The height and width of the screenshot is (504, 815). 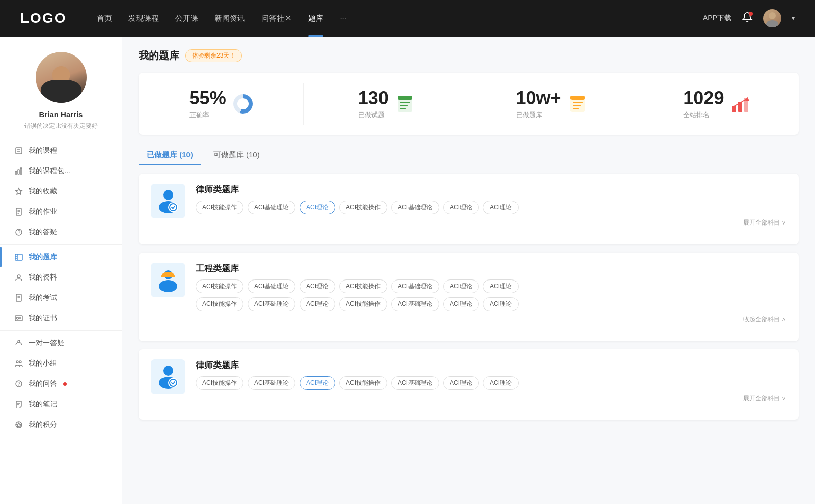 What do you see at coordinates (61, 363) in the screenshot?
I see `sidebar-item-group: 我的小组` at bounding box center [61, 363].